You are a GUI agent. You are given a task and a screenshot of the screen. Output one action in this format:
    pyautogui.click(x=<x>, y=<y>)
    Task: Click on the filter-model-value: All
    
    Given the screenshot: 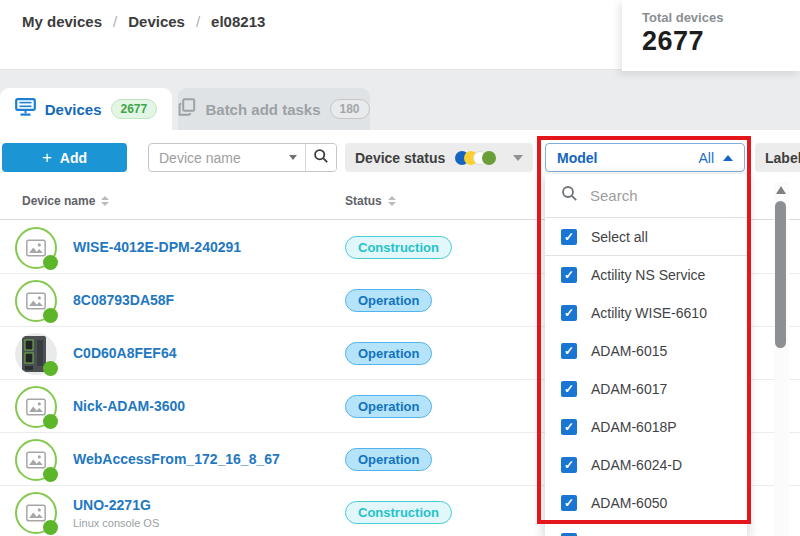 What is the action you would take?
    pyautogui.click(x=706, y=158)
    